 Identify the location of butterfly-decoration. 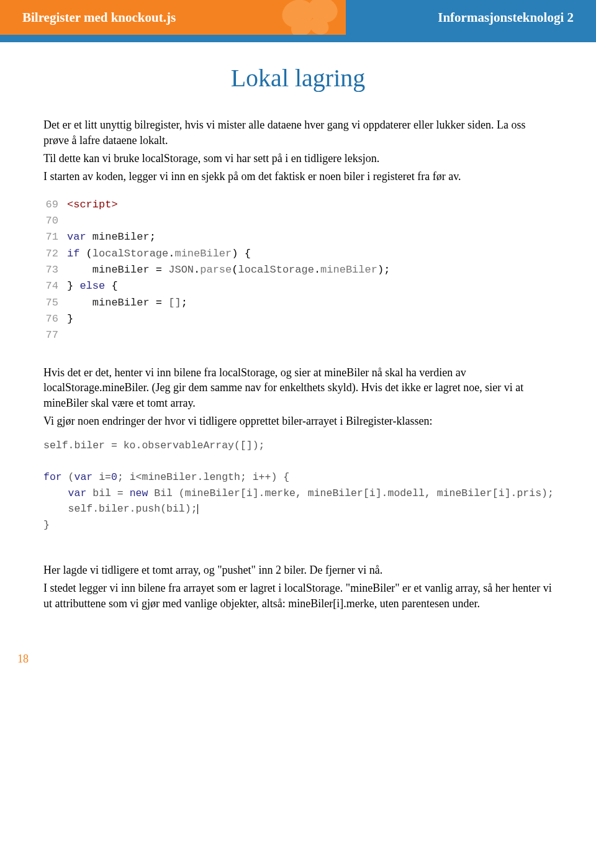
(312, 17).